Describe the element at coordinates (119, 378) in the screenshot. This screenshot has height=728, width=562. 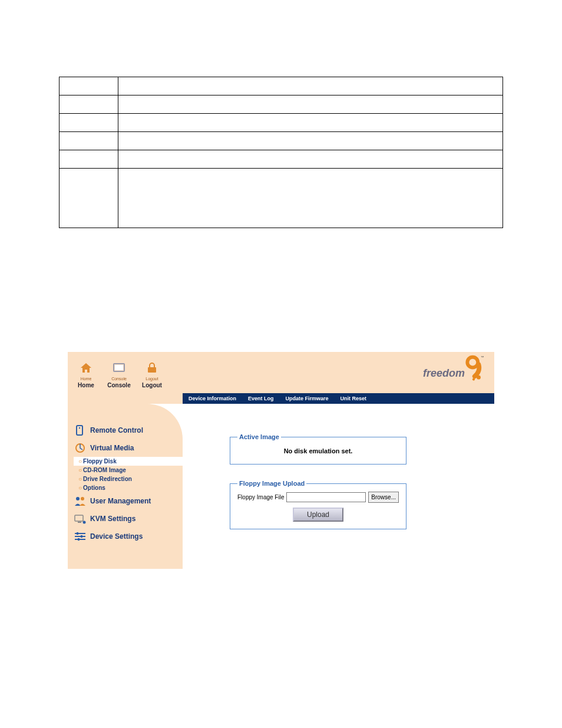
I see `console-small-label: Console` at that location.